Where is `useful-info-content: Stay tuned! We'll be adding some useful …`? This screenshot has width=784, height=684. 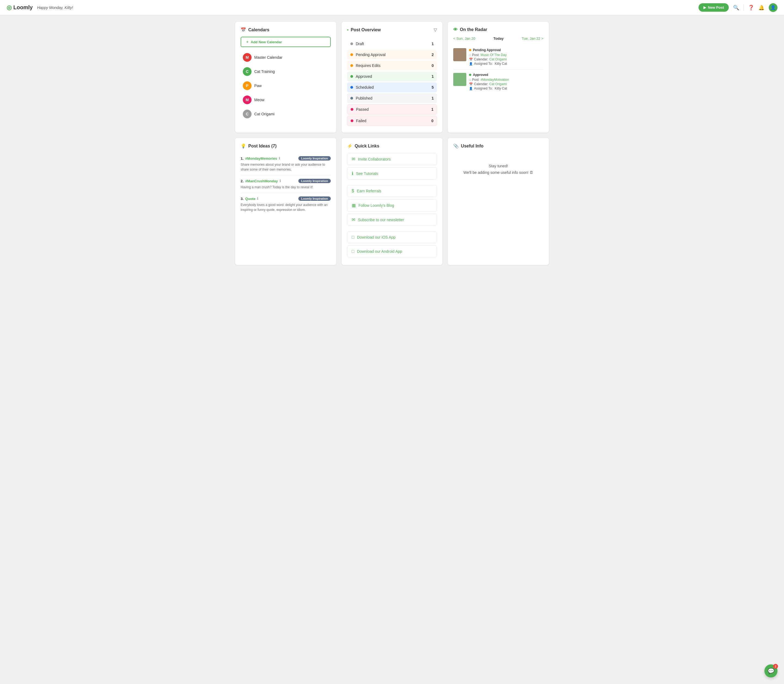 useful-info-content: Stay tuned! We'll be adding some useful … is located at coordinates (498, 170).